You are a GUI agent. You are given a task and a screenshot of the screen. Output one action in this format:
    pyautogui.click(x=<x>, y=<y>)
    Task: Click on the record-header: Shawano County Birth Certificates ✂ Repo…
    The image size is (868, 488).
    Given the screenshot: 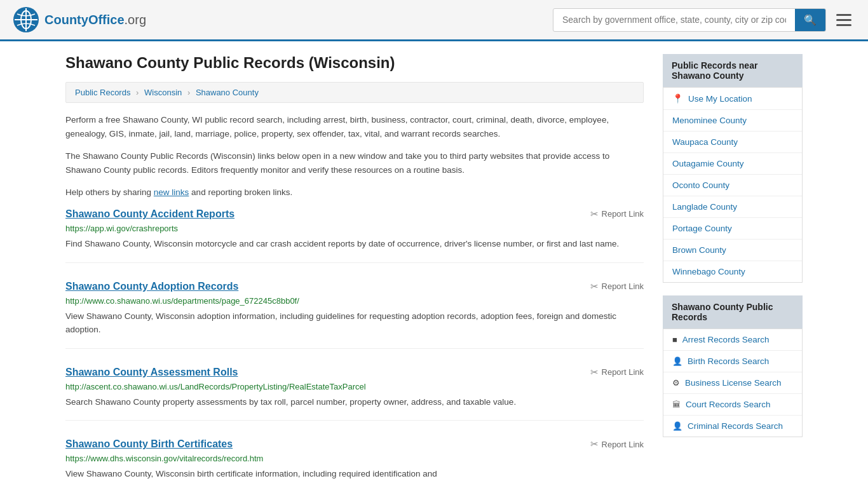 What is the action you would take?
    pyautogui.click(x=355, y=444)
    